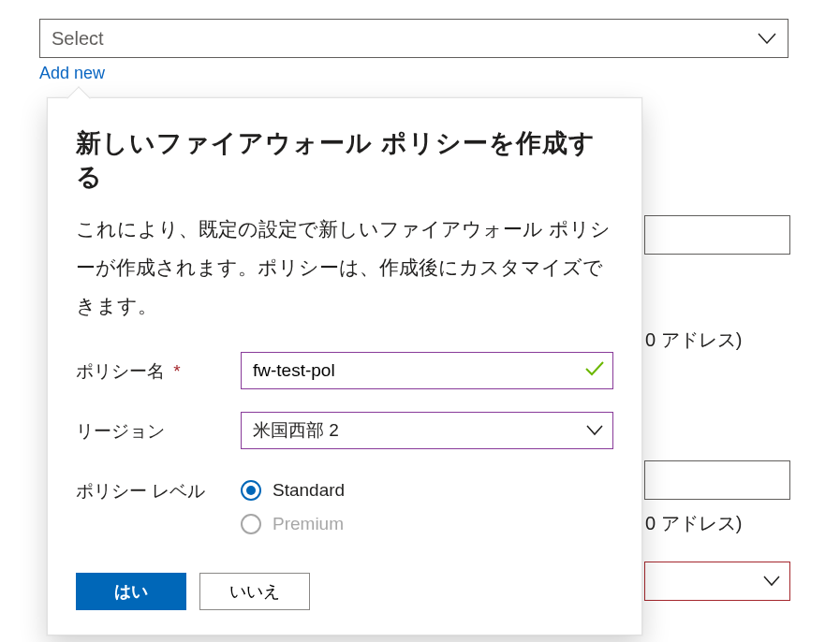 Image resolution: width=840 pixels, height=642 pixels. Describe the element at coordinates (158, 428) in the screenshot. I see `region-label: リージョン` at that location.